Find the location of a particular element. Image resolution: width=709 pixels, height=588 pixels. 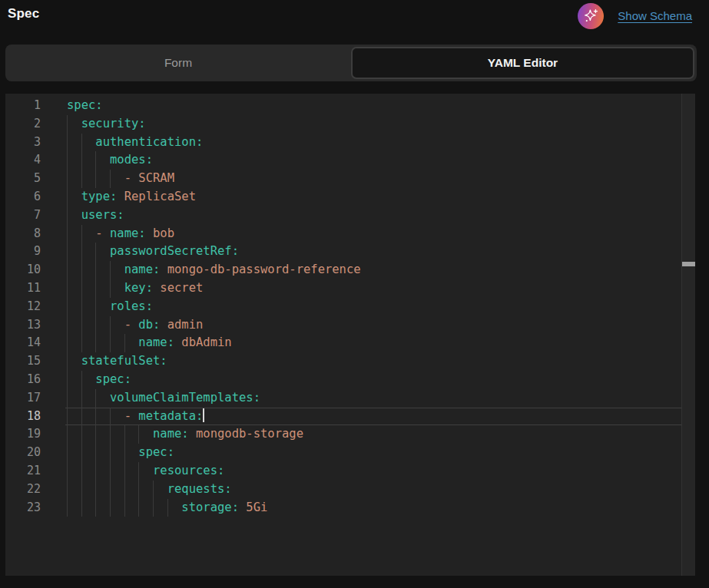

code-text: storage: 5Gi is located at coordinates (167, 508).